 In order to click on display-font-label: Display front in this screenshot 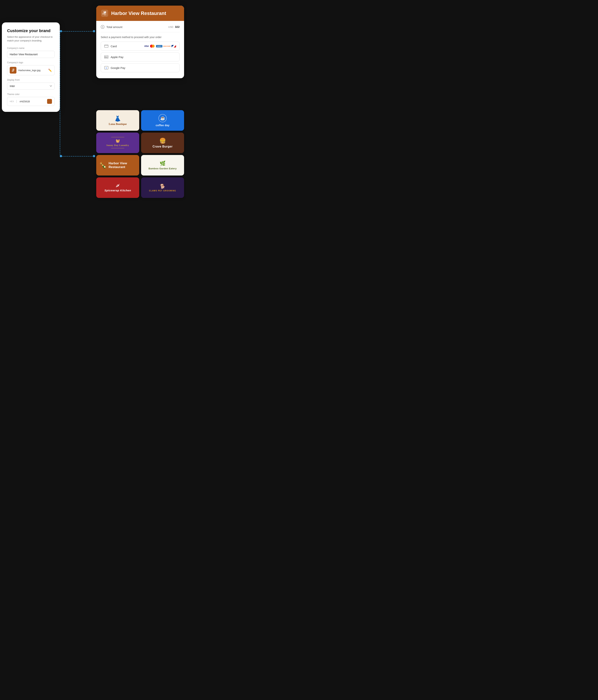, I will do `click(31, 80)`.